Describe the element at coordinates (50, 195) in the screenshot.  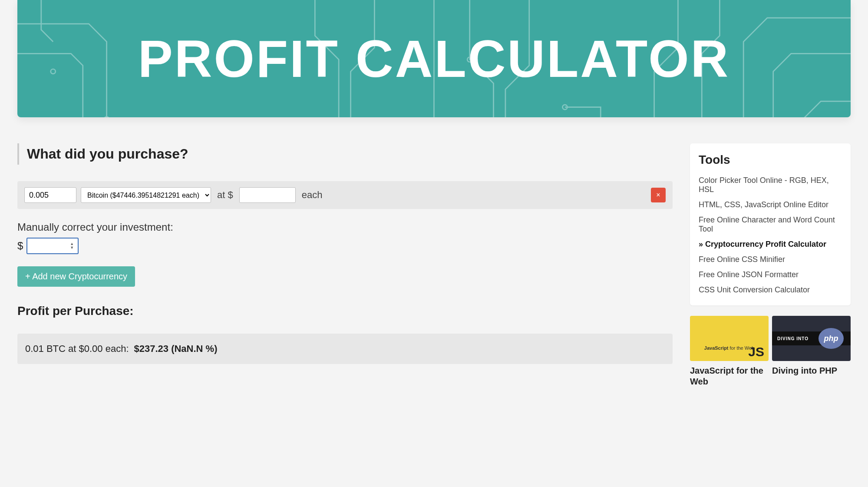
I see `quantity-input` at that location.